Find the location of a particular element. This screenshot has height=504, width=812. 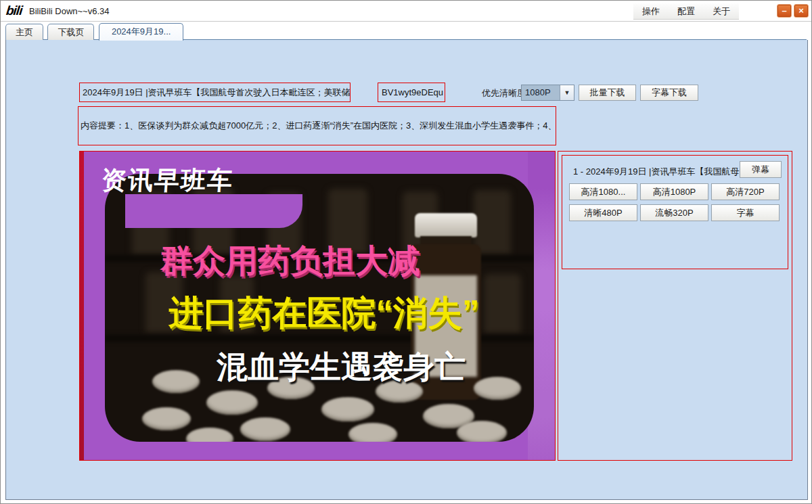

quality-button-480p: 清晰480P is located at coordinates (604, 212).